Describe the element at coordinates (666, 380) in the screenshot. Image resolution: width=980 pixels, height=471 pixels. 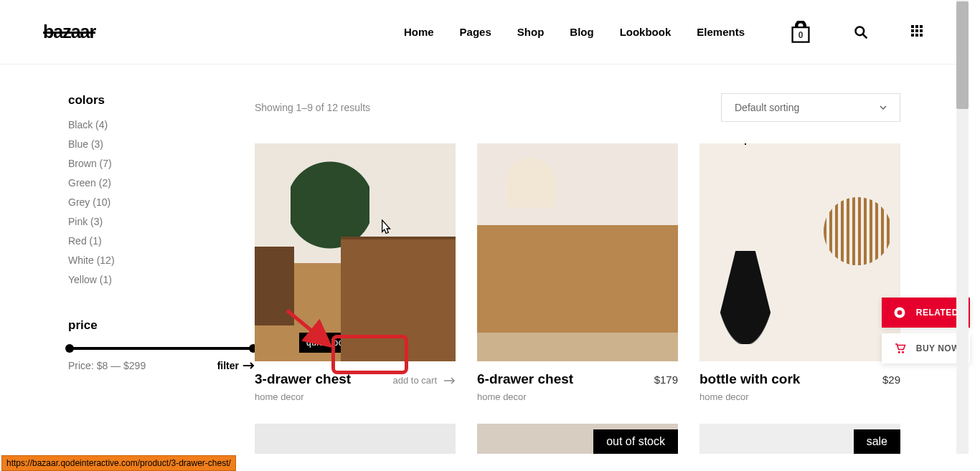
I see `product-price: $179` at that location.